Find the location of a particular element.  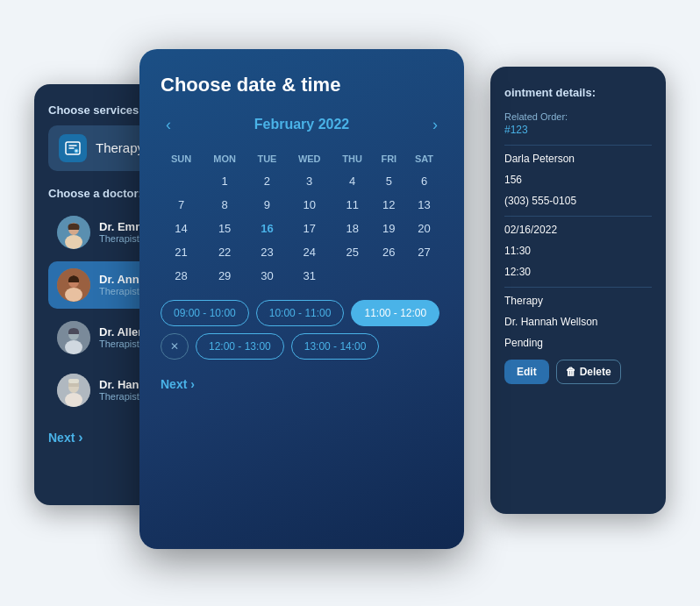

calendar-body: 1234567891011121314151617181920212223242… is located at coordinates (302, 228).